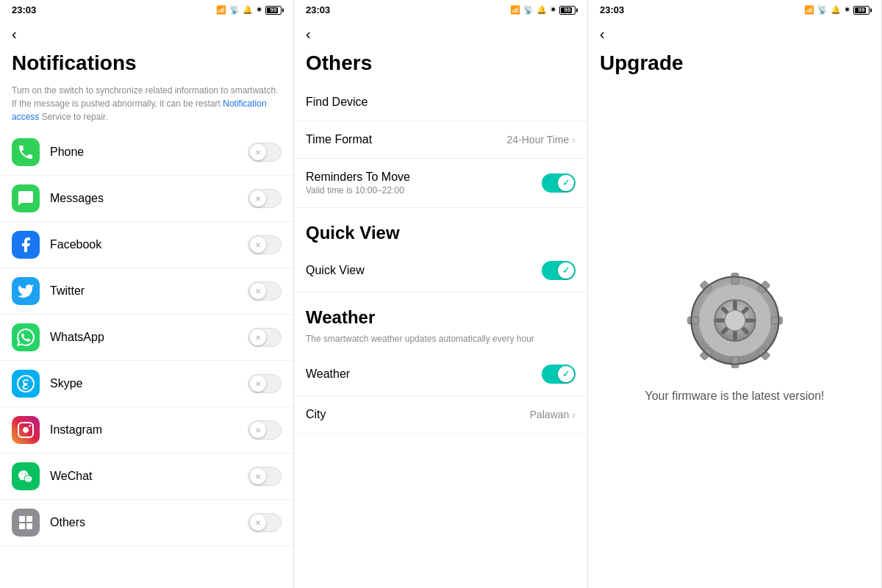 The width and height of the screenshot is (882, 588). What do you see at coordinates (221, 10) in the screenshot?
I see `signal-icon: 📶` at bounding box center [221, 10].